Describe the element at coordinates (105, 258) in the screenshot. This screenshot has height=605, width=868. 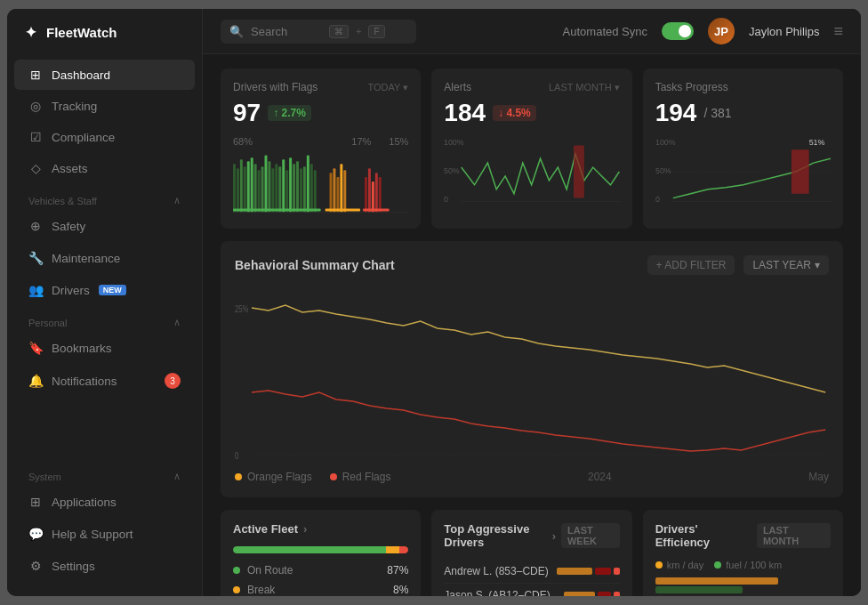
I see `sidebar-item-maintenance: 🔧 Maintenance` at that location.